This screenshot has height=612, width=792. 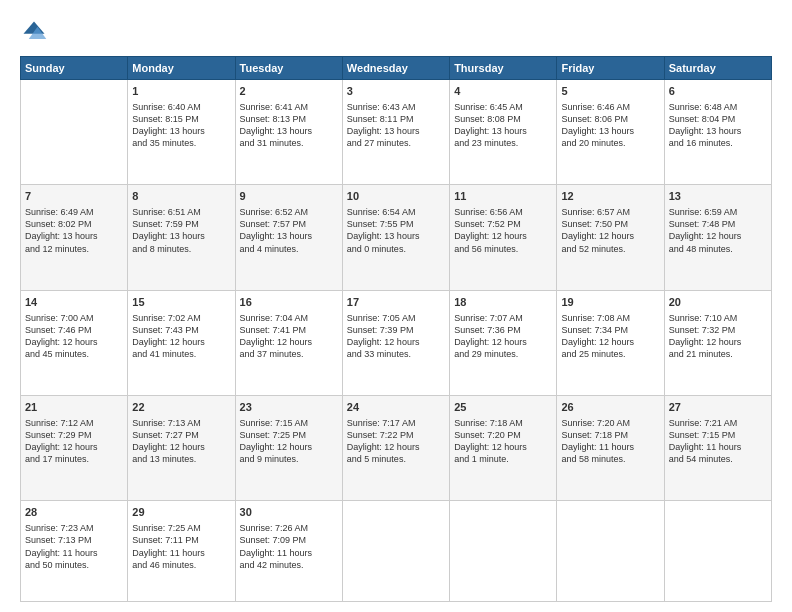 What do you see at coordinates (289, 512) in the screenshot?
I see `day-number: 30` at bounding box center [289, 512].